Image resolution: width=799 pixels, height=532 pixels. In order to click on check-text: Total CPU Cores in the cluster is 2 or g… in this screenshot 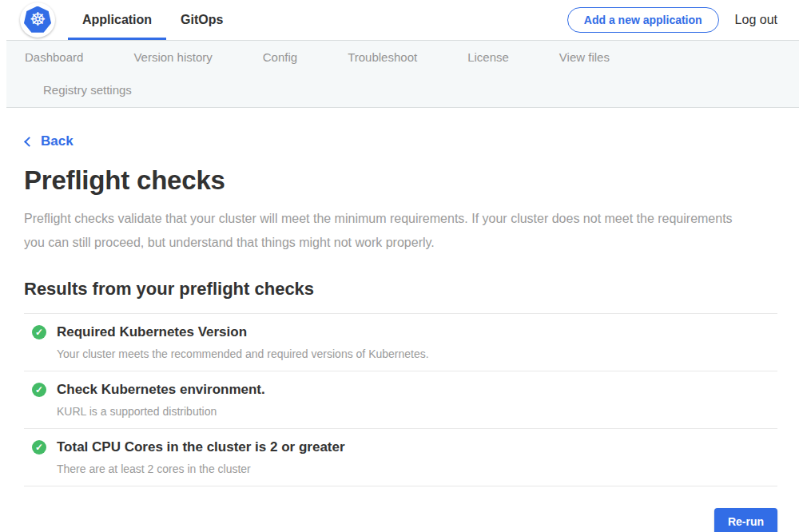, I will do `click(201, 457)`.